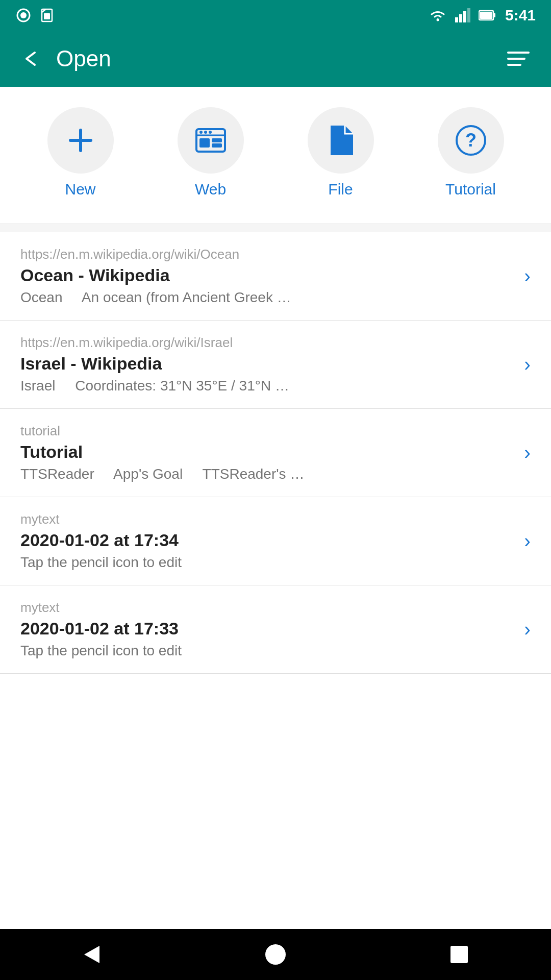 This screenshot has width=551, height=980. Describe the element at coordinates (267, 541) in the screenshot. I see `list-item-content: mytext 2020-01-02 at 17:34 Tap the penci…` at that location.